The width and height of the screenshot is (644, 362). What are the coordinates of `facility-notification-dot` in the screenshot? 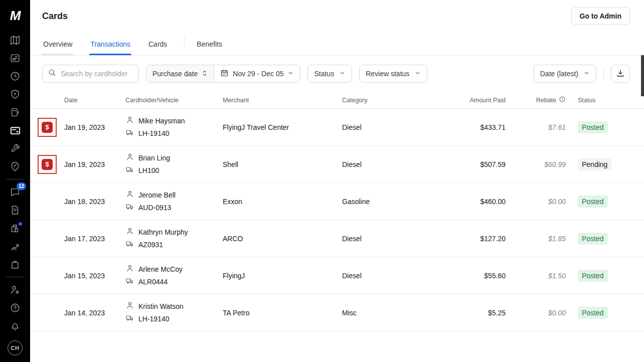 It's located at (20, 224).